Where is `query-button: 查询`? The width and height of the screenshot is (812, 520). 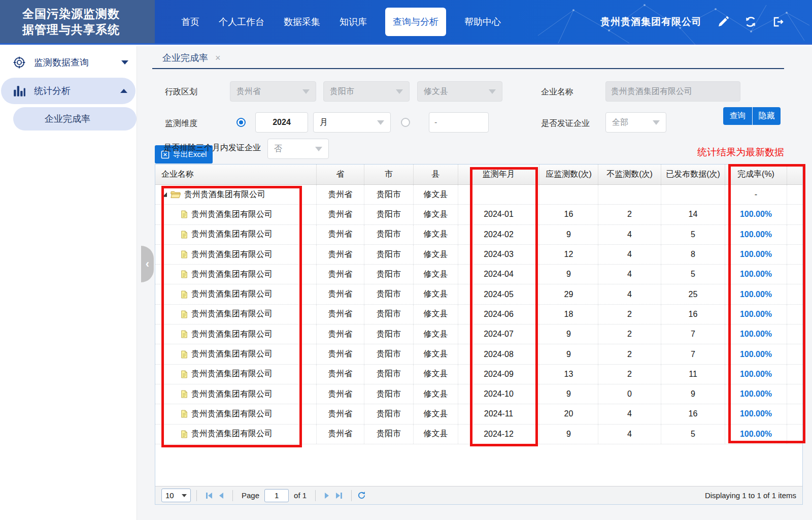
query-button: 查询 is located at coordinates (738, 116).